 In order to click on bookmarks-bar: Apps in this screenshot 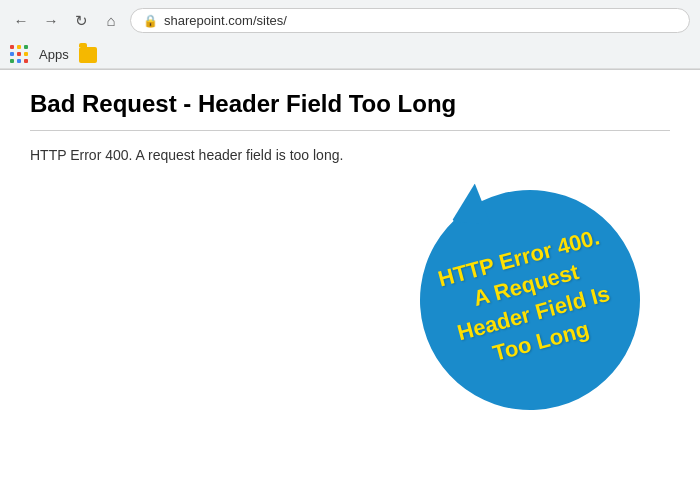, I will do `click(350, 55)`.